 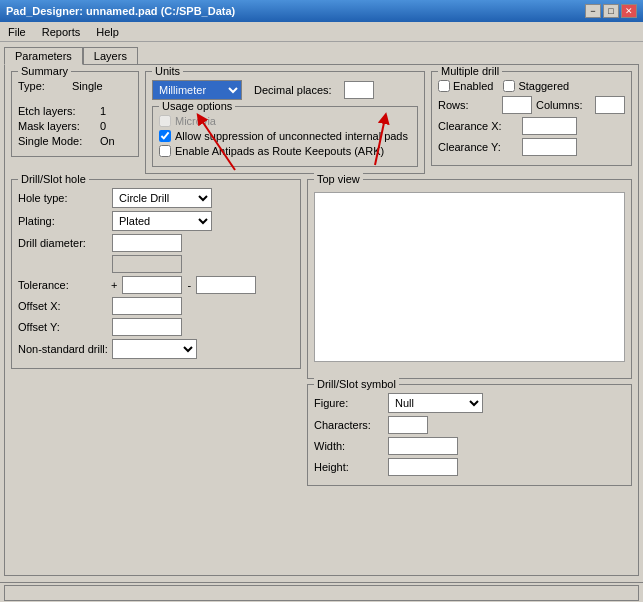 What do you see at coordinates (120, 11) in the screenshot?
I see `title-text: Pad_Designer: unnamed.pad (C:/SPB_Data)` at bounding box center [120, 11].